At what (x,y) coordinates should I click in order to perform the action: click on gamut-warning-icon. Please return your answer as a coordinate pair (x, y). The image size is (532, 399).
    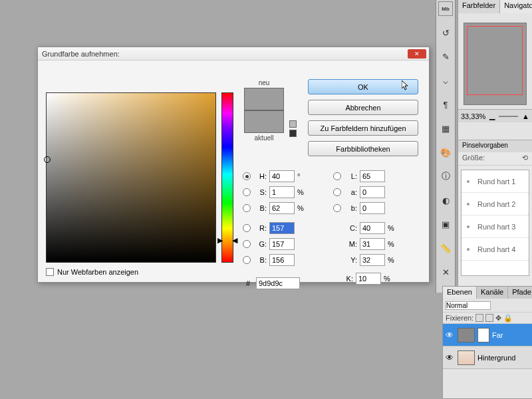
    Looking at the image, I should click on (293, 124).